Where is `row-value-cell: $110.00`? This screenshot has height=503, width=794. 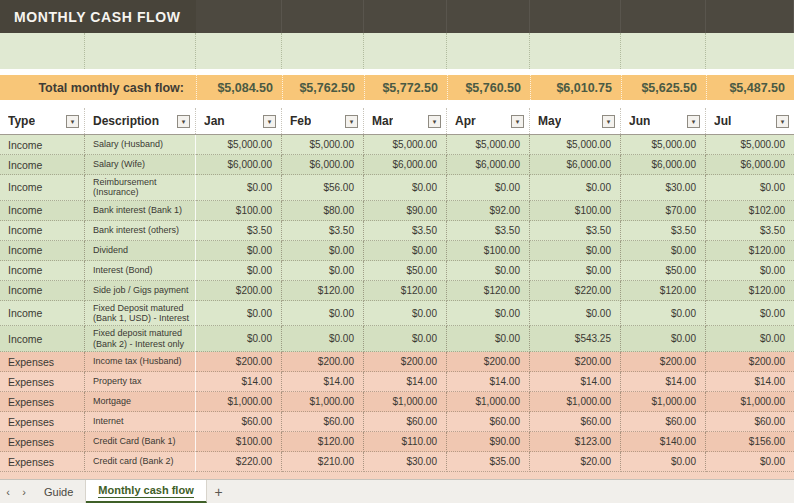 row-value-cell: $110.00 is located at coordinates (406, 442).